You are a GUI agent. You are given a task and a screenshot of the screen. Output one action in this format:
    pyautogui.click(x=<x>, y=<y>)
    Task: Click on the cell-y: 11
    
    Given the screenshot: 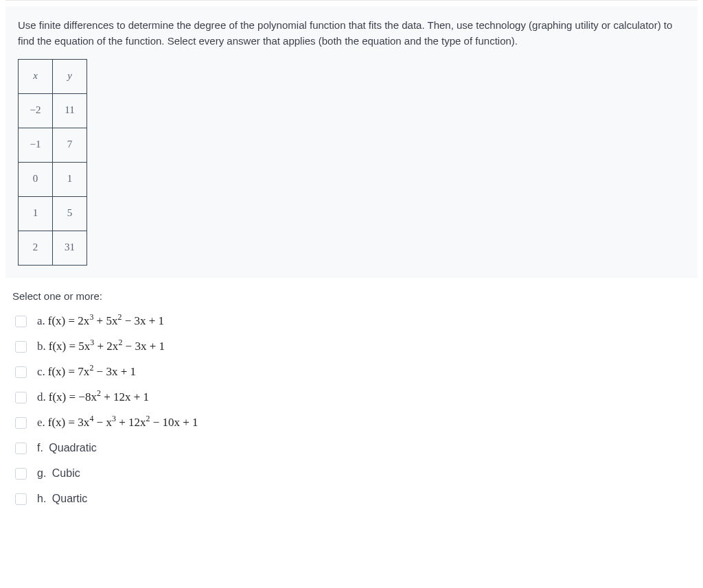 What is the action you would take?
    pyautogui.click(x=70, y=110)
    